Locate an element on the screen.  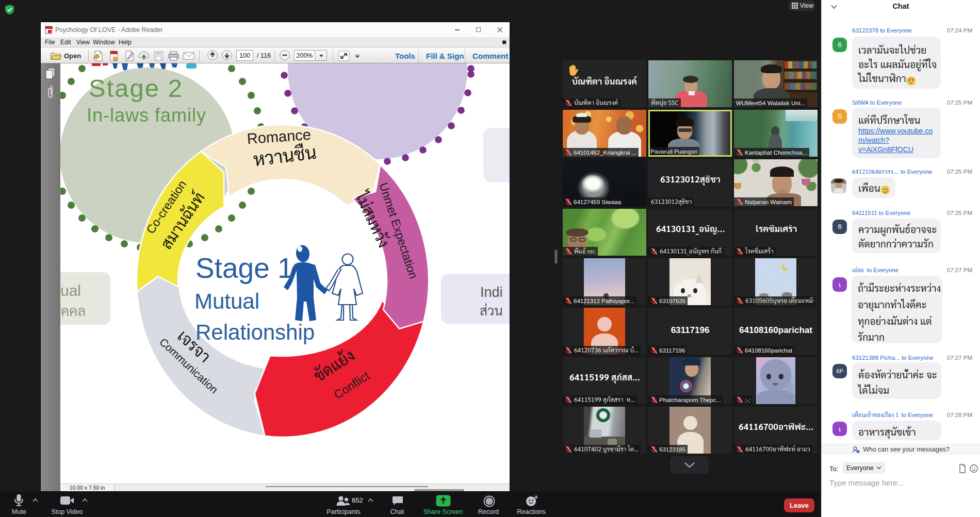
svg-text: Stage 1 is located at coordinates (244, 268).